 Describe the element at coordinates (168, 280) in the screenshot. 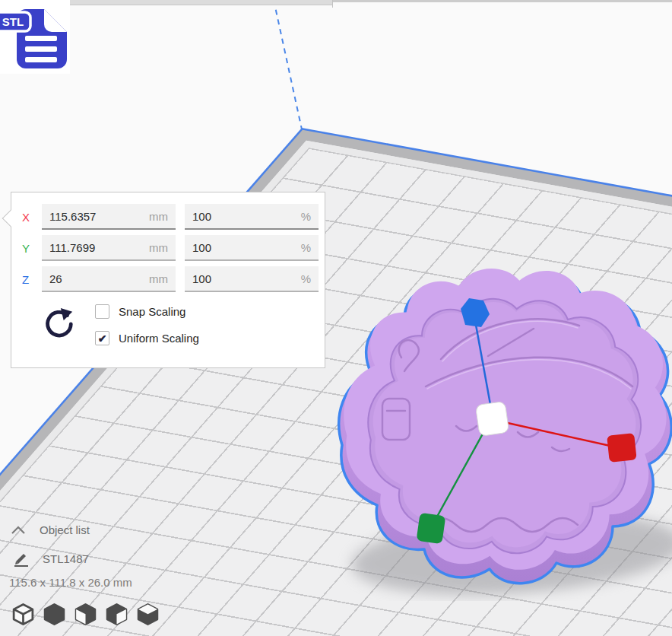

I see `scale-tool-panel: X mm % Y mm % Z mm %` at that location.